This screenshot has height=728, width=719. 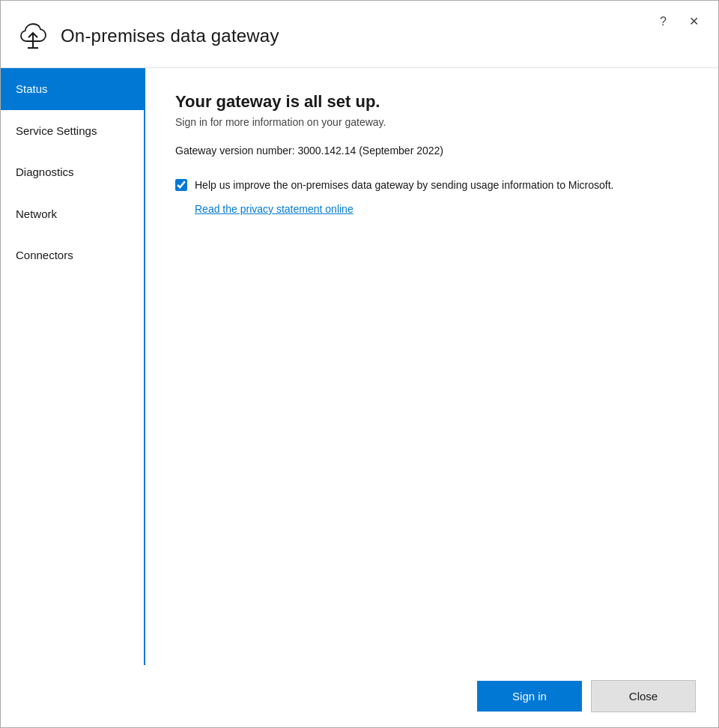 I want to click on status-subtitle: Sign in for more information on your gat…, so click(x=431, y=122).